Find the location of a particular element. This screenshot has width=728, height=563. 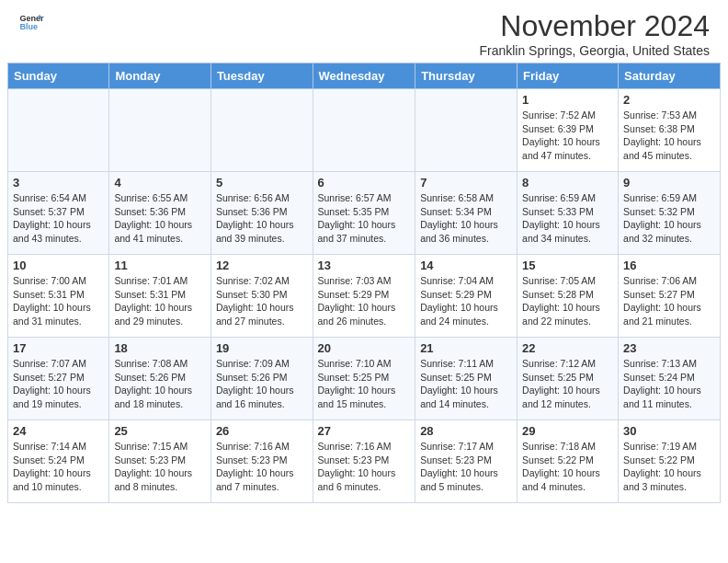

day-info: Sunrise: 7:02 AMSunset: 5:30 PMDaylight:… is located at coordinates (262, 302).